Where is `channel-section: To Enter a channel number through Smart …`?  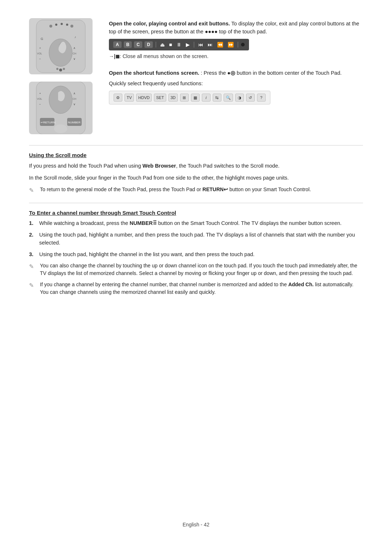
channel-section: To Enter a channel number through Smart … is located at coordinates (196, 253).